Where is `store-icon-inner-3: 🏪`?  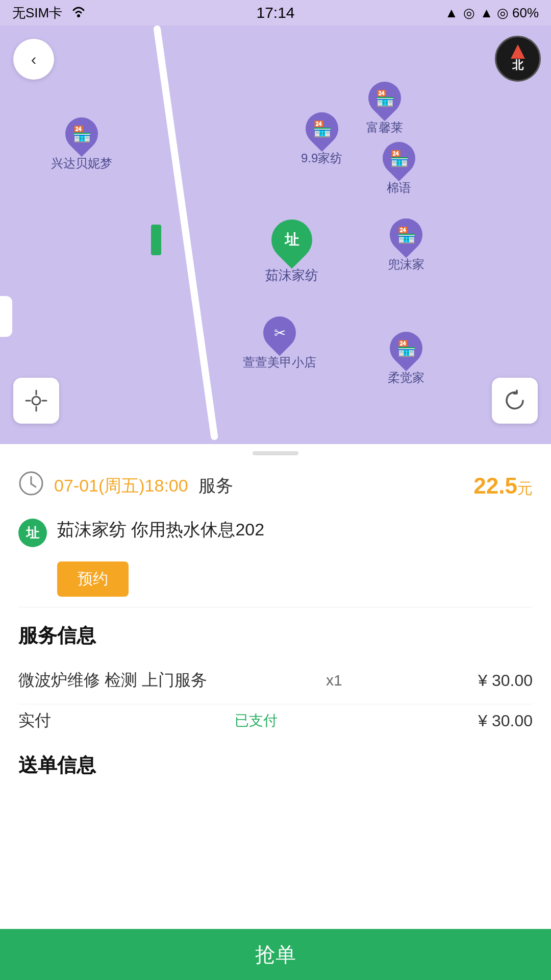 store-icon-inner-3: 🏪 is located at coordinates (385, 98).